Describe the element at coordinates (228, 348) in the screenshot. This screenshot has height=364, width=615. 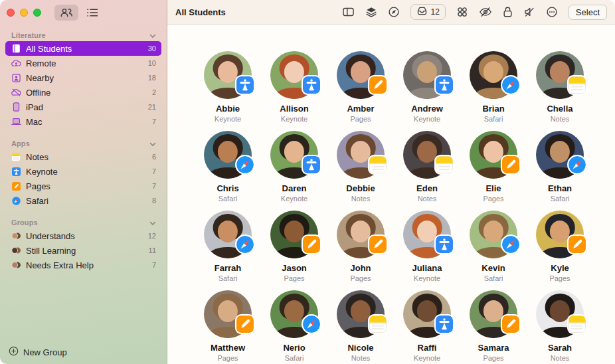
I see `student-name: Matthew` at that location.